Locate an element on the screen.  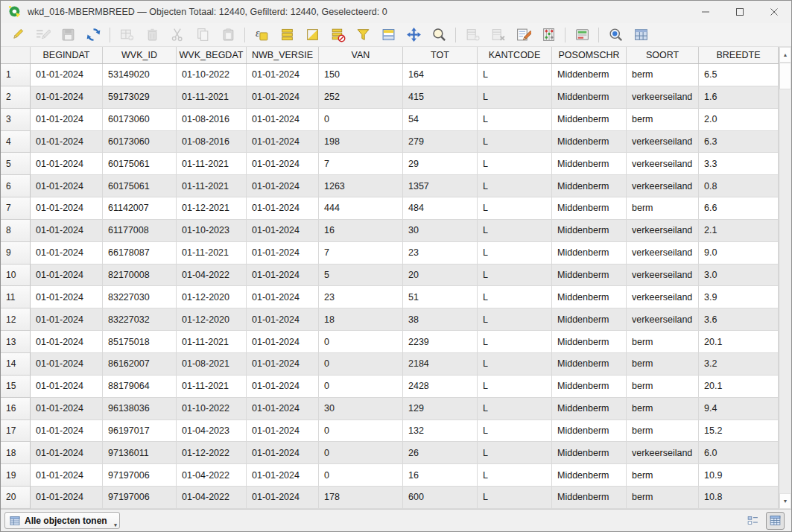
header-begindat: BEGINDAT is located at coordinates (67, 55).